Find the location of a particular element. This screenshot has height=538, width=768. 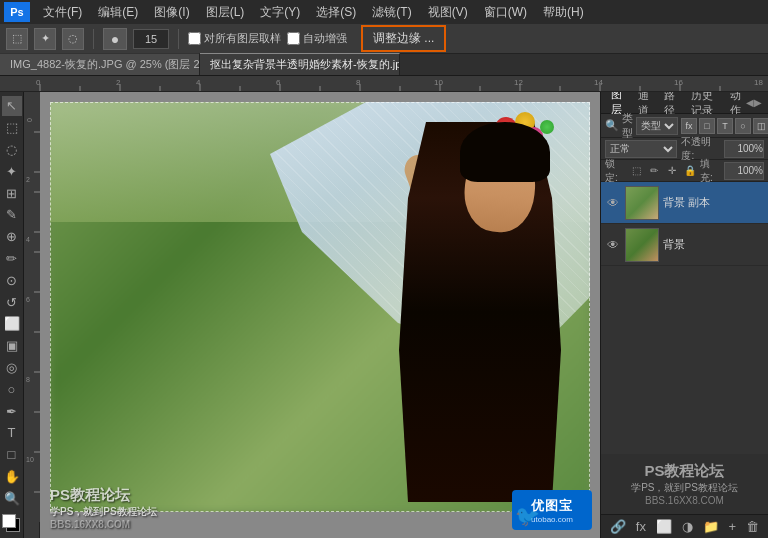

menu-file: 文件(F) is located at coordinates (62, 12).